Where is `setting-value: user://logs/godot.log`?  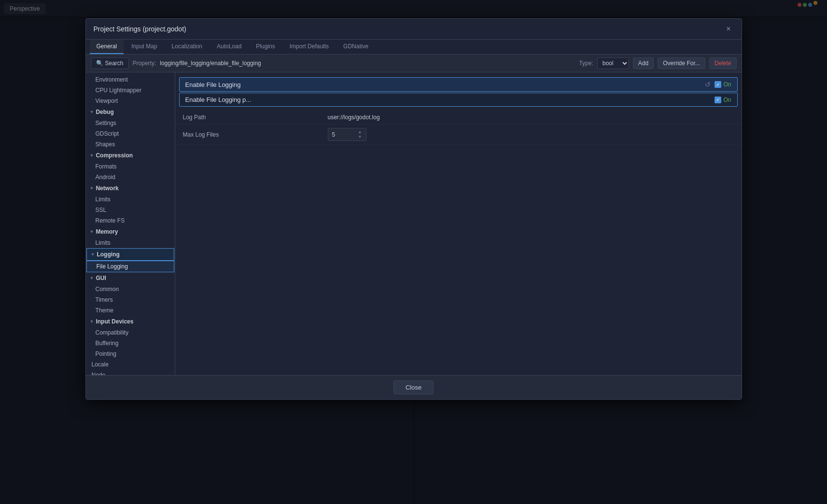 setting-value: user://logs/godot.log is located at coordinates (531, 117).